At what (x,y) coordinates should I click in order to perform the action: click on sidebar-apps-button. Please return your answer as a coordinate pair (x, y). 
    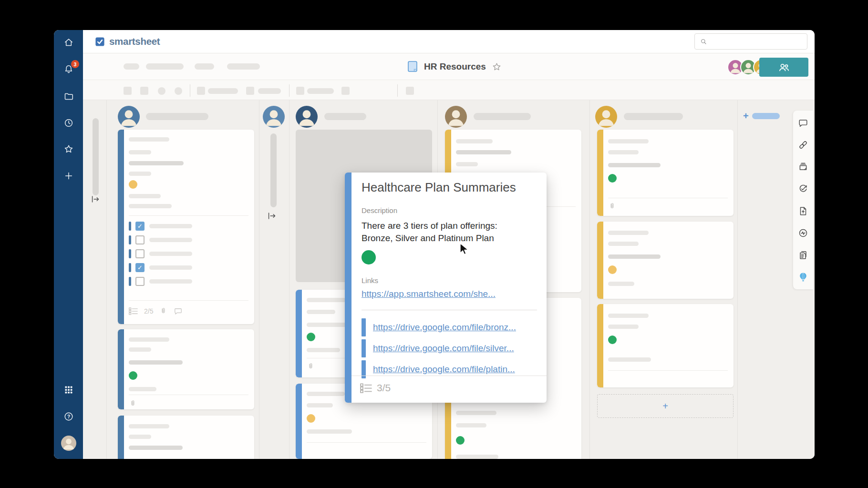
    Looking at the image, I should click on (69, 390).